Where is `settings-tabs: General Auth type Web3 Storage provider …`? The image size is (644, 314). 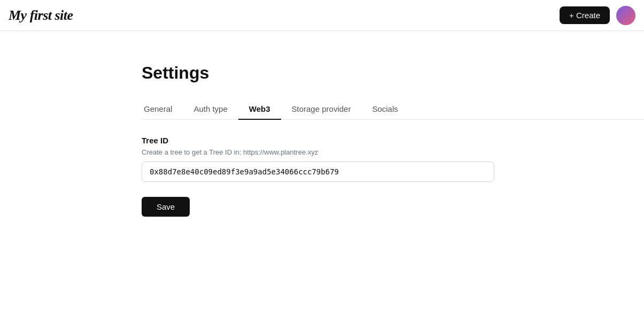 settings-tabs: General Auth type Web3 Storage provider … is located at coordinates (393, 109).